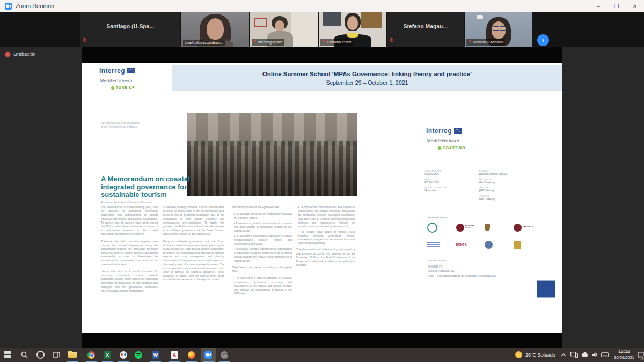 This screenshot has width=644, height=362. Describe the element at coordinates (40, 355) in the screenshot. I see `cortana-icon` at that location.